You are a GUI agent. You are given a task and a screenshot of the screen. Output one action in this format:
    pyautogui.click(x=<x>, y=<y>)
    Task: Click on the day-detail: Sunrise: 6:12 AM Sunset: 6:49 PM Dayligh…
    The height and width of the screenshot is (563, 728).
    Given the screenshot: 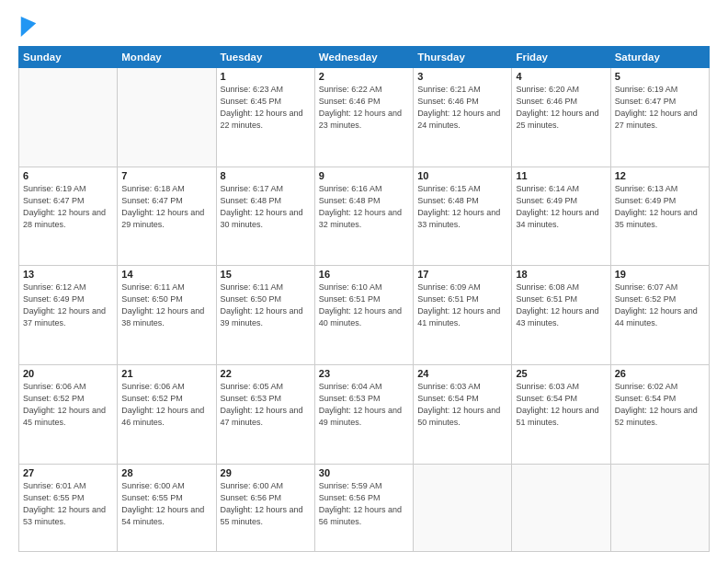 What is the action you would take?
    pyautogui.click(x=68, y=305)
    